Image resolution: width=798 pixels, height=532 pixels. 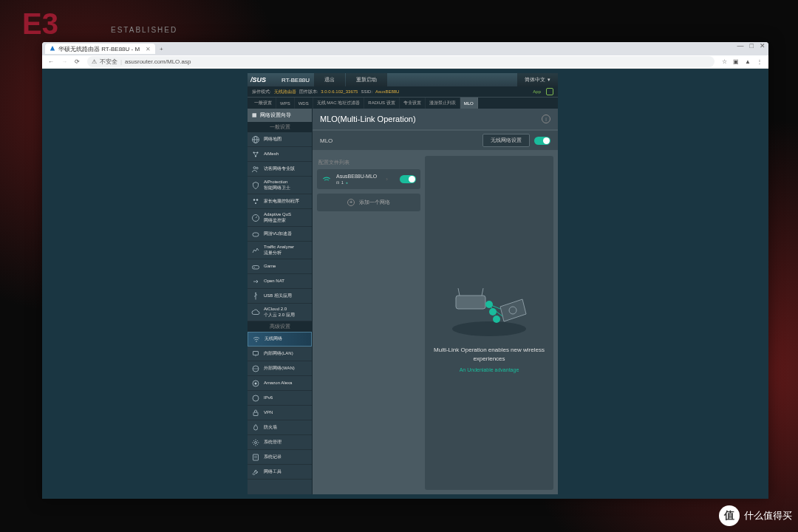 I want to click on nav-forward-icon: →, so click(x=64, y=62).